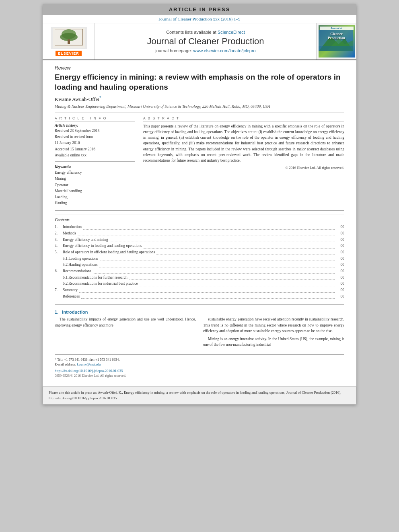 Image resolution: width=399 pixels, height=532 pixels. I want to click on toc-label: References, so click(71, 297).